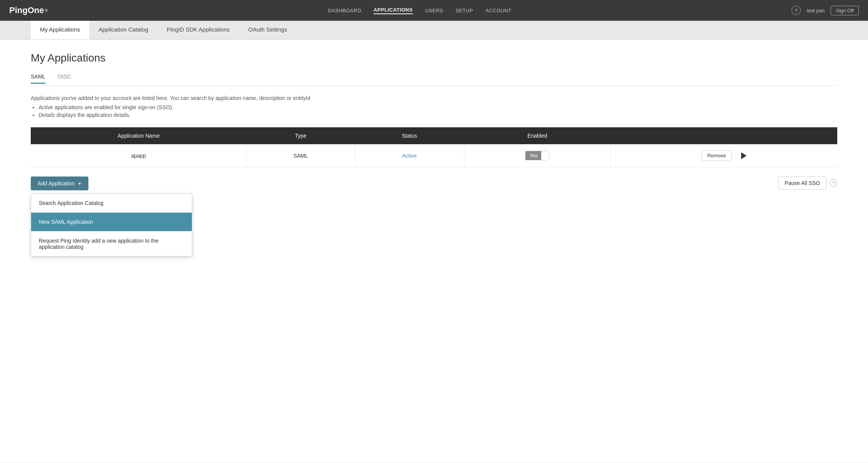 This screenshot has height=463, width=868. Describe the element at coordinates (464, 11) in the screenshot. I see `nav-setup: SETUP` at that location.